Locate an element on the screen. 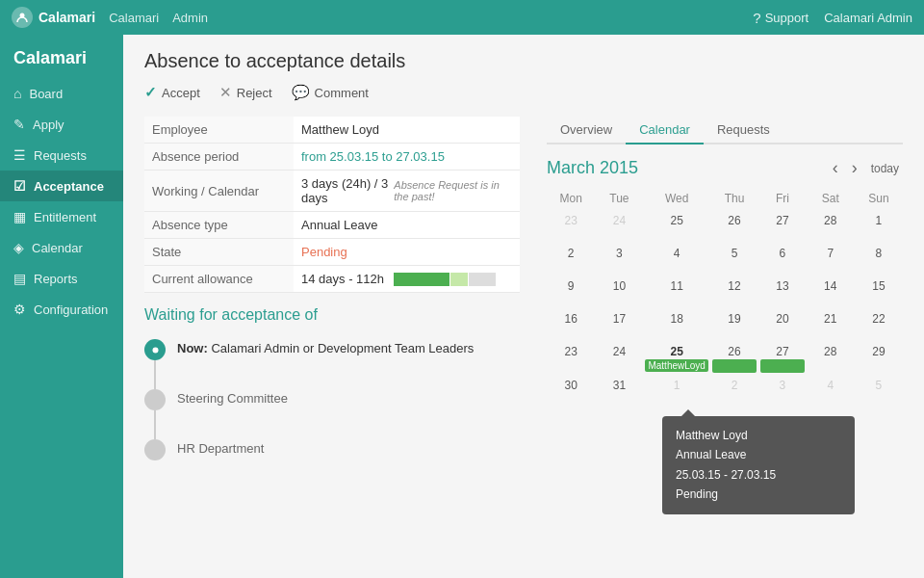 The height and width of the screenshot is (578, 924). absence-period-label: Absence period is located at coordinates (219, 157).